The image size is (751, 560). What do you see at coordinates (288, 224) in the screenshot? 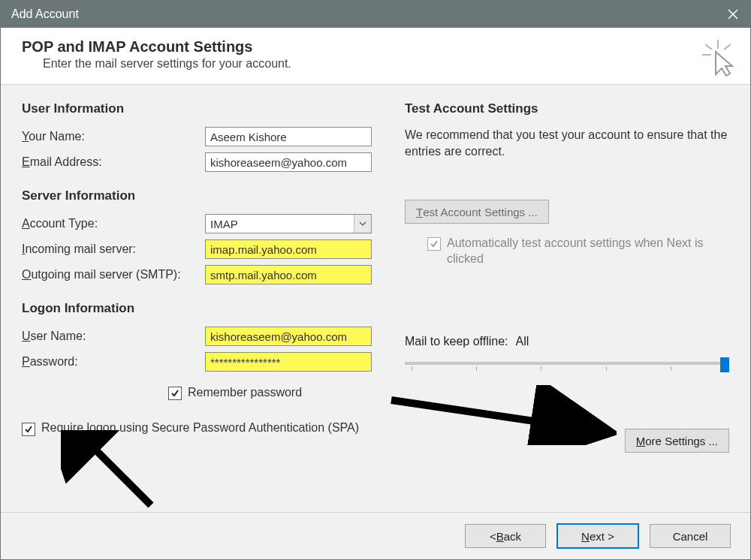
I see `account-type-select: IMAP` at bounding box center [288, 224].